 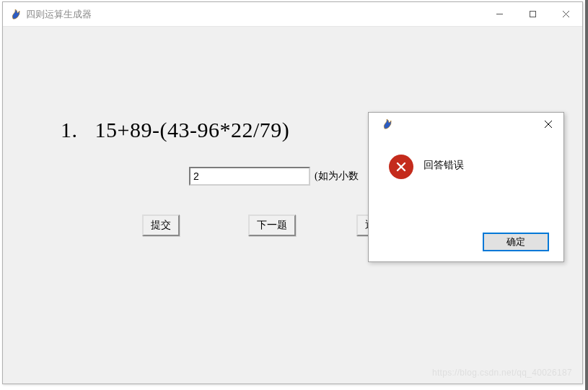 What do you see at coordinates (293, 14) in the screenshot?
I see `titlebar: 四则运算生成器` at bounding box center [293, 14].